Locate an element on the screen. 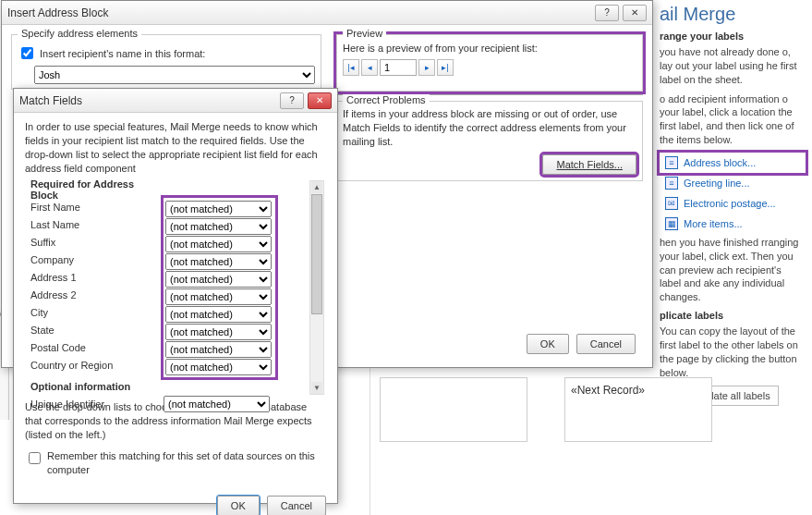 The image size is (812, 515). first-name-select: (not matched) is located at coordinates (218, 209).